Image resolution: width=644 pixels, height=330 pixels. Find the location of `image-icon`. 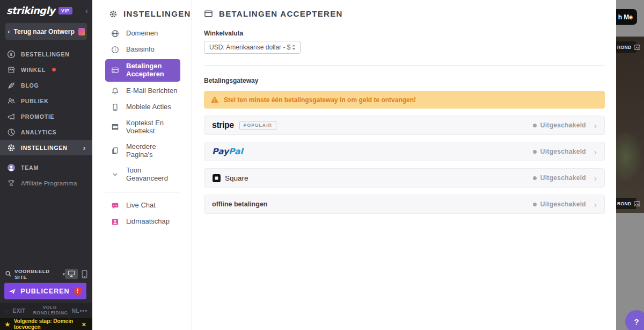

image-icon is located at coordinates (637, 204).